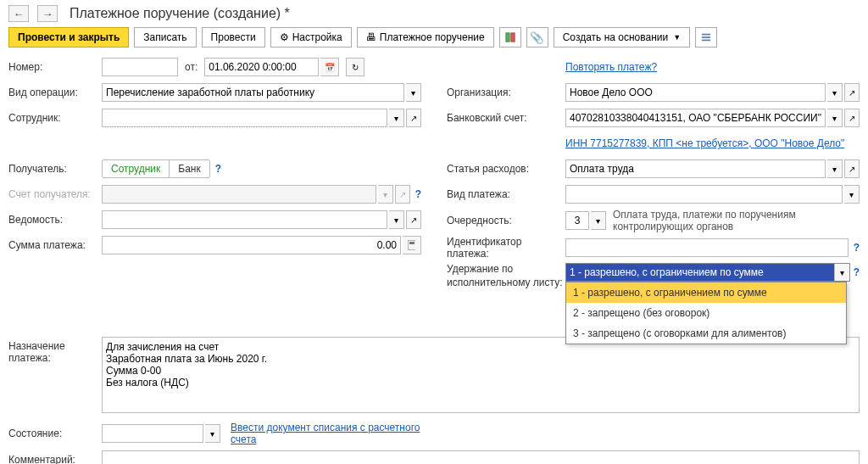  Describe the element at coordinates (156, 169) in the screenshot. I see `recipient-toggle: Сотрудник Банк` at that location.